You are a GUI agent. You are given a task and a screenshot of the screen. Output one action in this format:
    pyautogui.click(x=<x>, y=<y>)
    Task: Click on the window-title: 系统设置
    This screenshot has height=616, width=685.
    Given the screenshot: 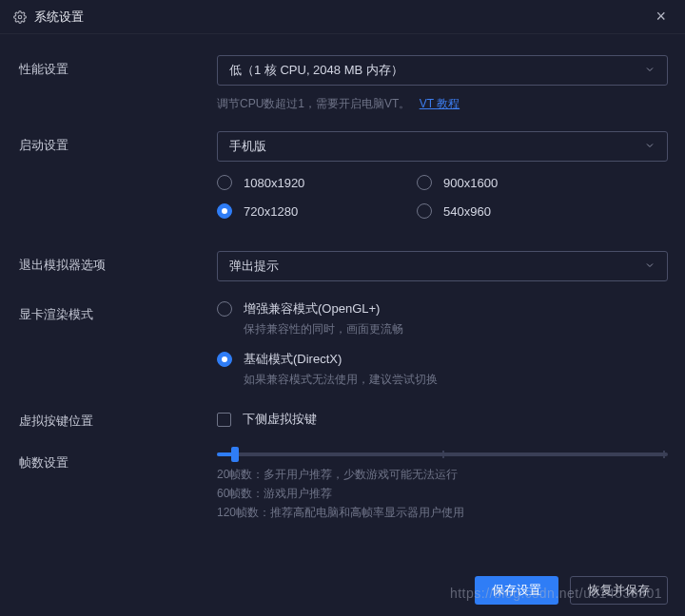 What is the action you would take?
    pyautogui.click(x=59, y=17)
    